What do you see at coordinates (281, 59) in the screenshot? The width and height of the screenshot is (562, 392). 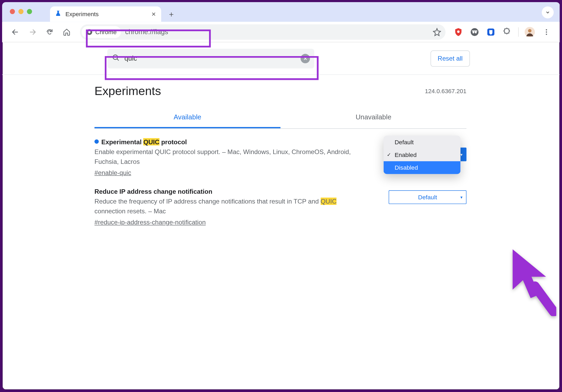 I see `flags-toolbar: ✕ Reset all` at bounding box center [281, 59].